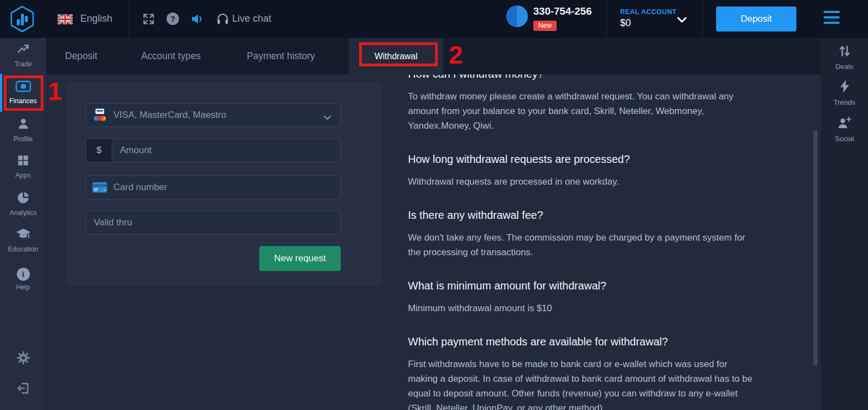 Image resolution: width=868 pixels, height=410 pixels. What do you see at coordinates (756, 19) in the screenshot?
I see `deposit-button: Deposit` at bounding box center [756, 19].